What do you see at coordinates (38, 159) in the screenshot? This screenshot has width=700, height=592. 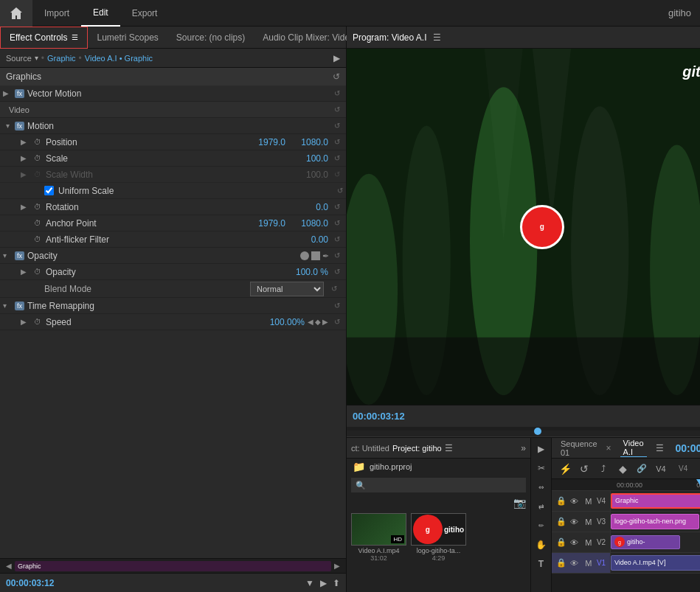 I see `scale-clock: ⏱` at bounding box center [38, 159].